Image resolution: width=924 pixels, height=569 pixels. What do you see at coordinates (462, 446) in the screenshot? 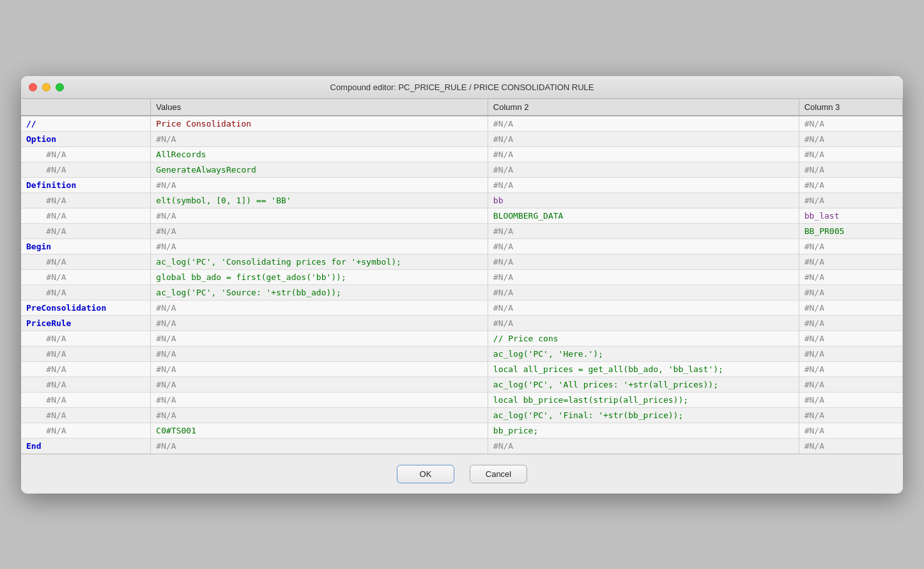
I see `table-row: End#N/A#N/A#N/A` at bounding box center [462, 446].